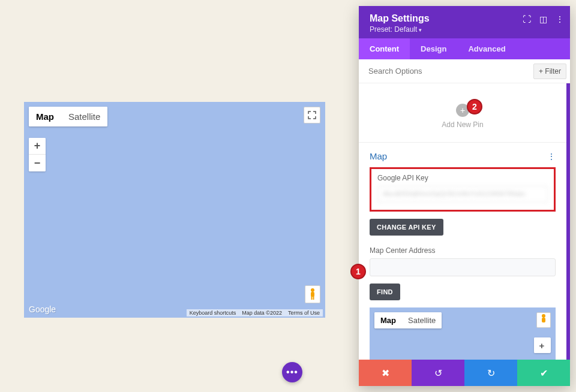  Describe the element at coordinates (433, 49) in the screenshot. I see `tab-design: Design` at that location.